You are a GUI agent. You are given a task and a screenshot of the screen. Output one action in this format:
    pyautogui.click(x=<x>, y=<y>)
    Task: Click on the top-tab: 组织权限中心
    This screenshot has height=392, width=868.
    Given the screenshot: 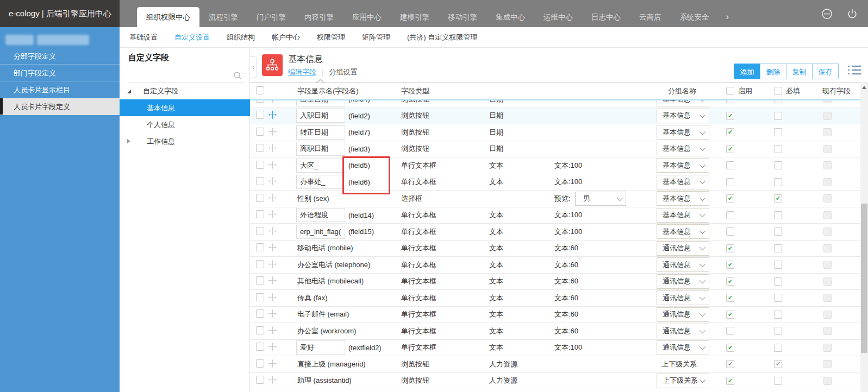 What is the action you would take?
    pyautogui.click(x=168, y=17)
    